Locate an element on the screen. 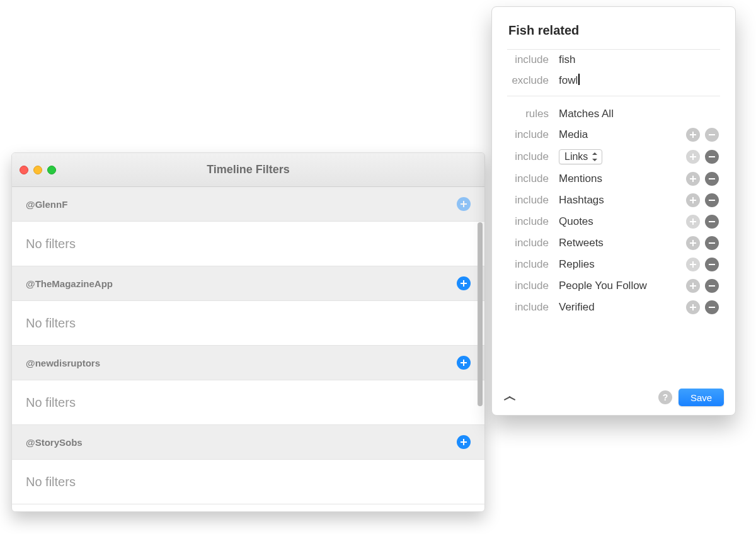 The image size is (756, 534). keyword-exclude-label: exclude is located at coordinates (534, 81).